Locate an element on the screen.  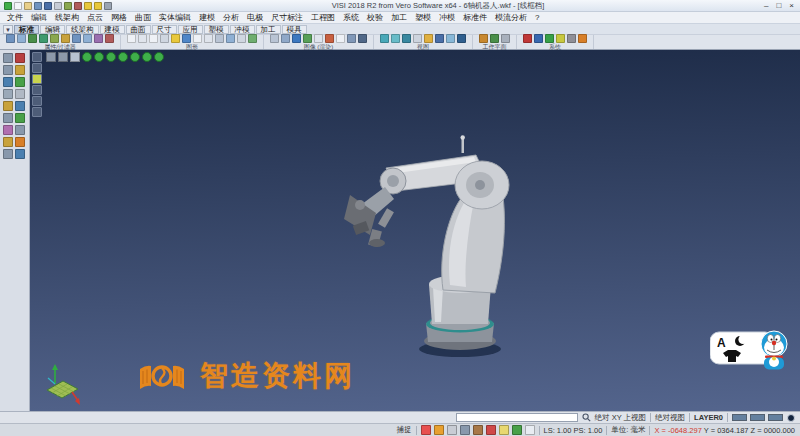
viewport-quad-icon is located at coordinates (37, 90).